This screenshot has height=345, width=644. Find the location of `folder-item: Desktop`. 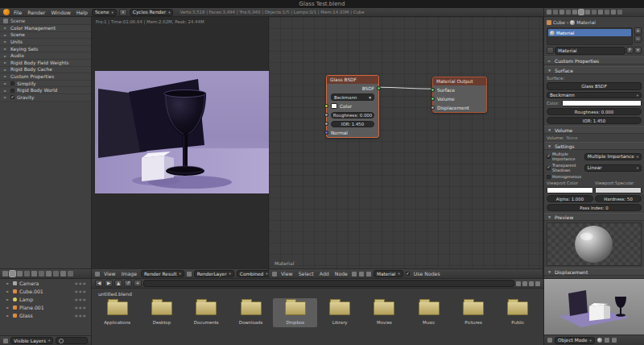

folder-item: Desktop is located at coordinates (161, 313).